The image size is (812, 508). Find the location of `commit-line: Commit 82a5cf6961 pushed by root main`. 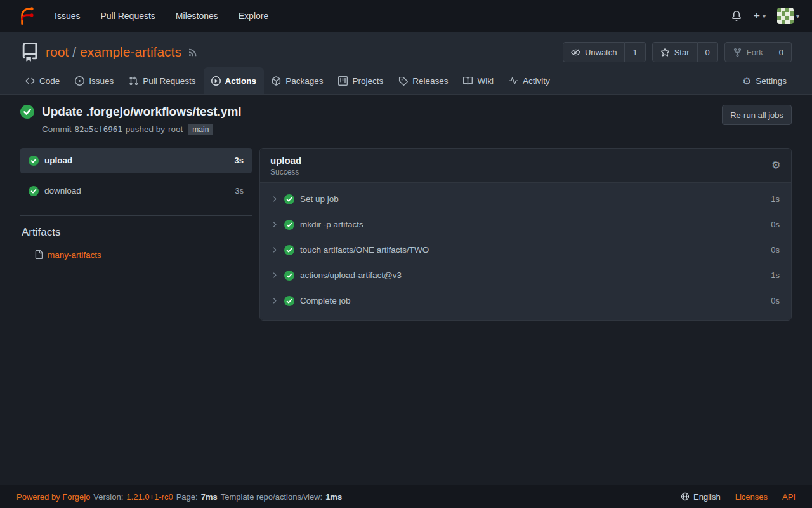

commit-line: Commit 82a5cf6961 pushed by root main is located at coordinates (142, 130).